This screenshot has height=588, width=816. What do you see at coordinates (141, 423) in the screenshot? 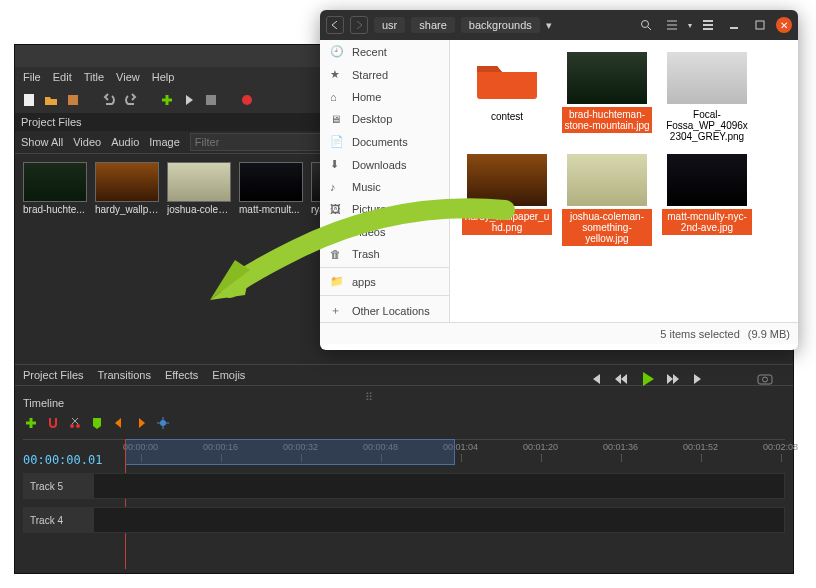
I see `marker-next-icon` at bounding box center [141, 423].